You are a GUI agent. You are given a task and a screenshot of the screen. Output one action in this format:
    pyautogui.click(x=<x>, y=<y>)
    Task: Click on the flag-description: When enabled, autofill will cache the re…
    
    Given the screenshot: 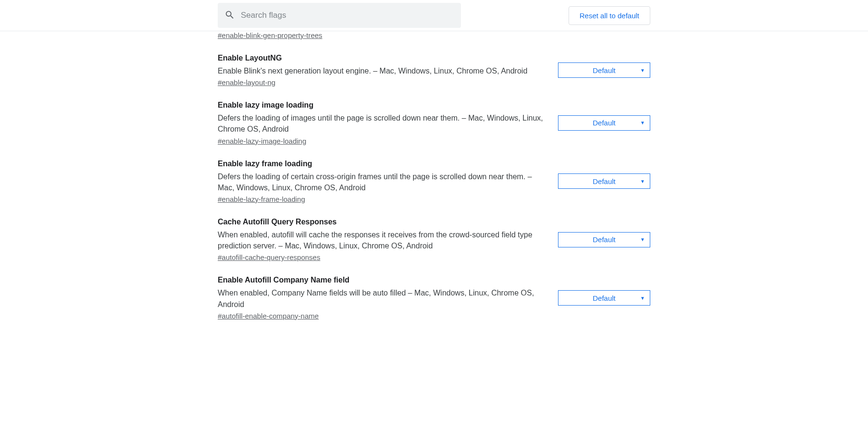 What is the action you would take?
    pyautogui.click(x=383, y=240)
    